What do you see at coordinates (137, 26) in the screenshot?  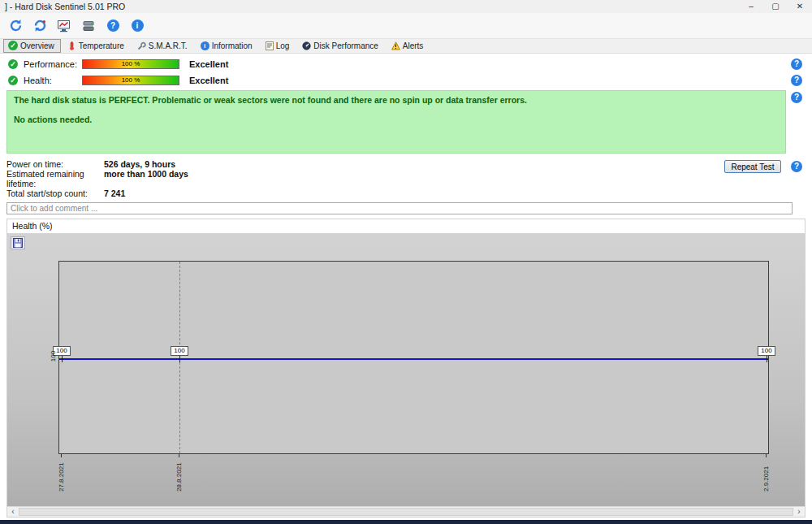 I see `about-button: i` at bounding box center [137, 26].